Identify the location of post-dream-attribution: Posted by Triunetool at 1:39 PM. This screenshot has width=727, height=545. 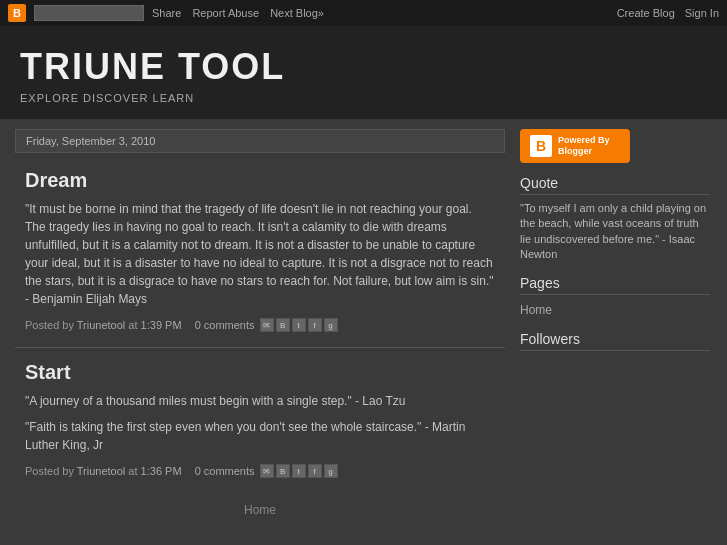
(104, 325).